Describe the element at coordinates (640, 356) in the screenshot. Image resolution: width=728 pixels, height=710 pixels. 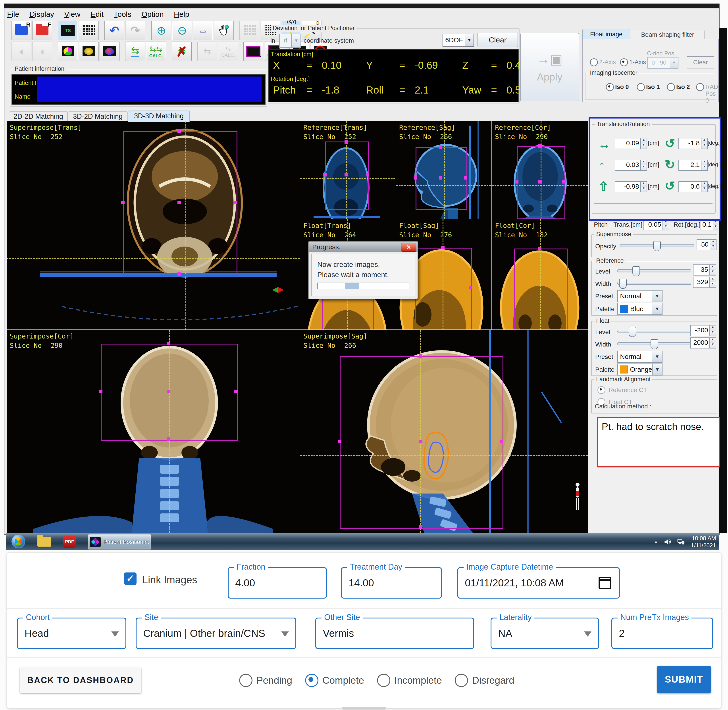
I see `float-preset-select: Normal▼` at that location.